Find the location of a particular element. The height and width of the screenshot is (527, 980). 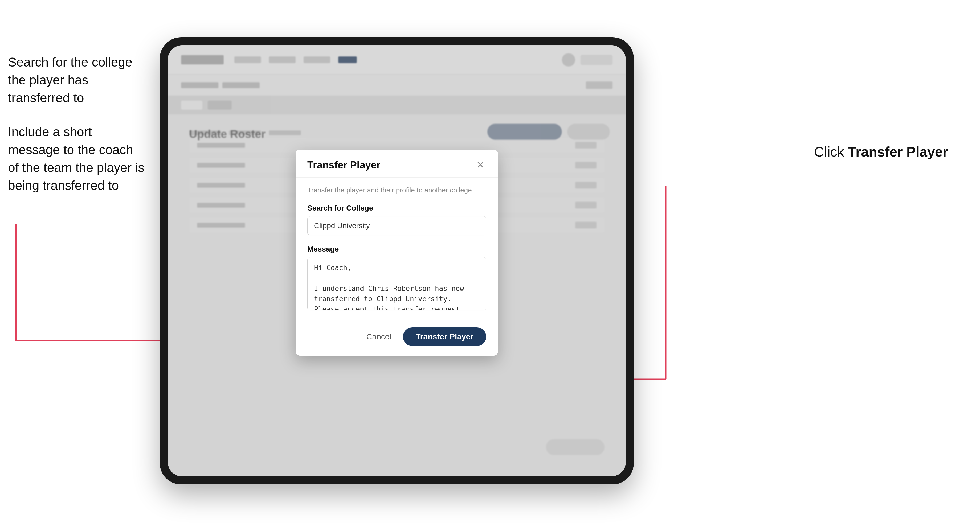

transfer-player-button: Transfer Player is located at coordinates (444, 337).